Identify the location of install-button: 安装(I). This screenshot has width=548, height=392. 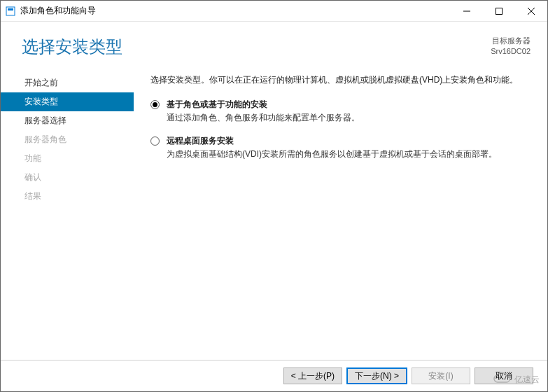
(441, 376).